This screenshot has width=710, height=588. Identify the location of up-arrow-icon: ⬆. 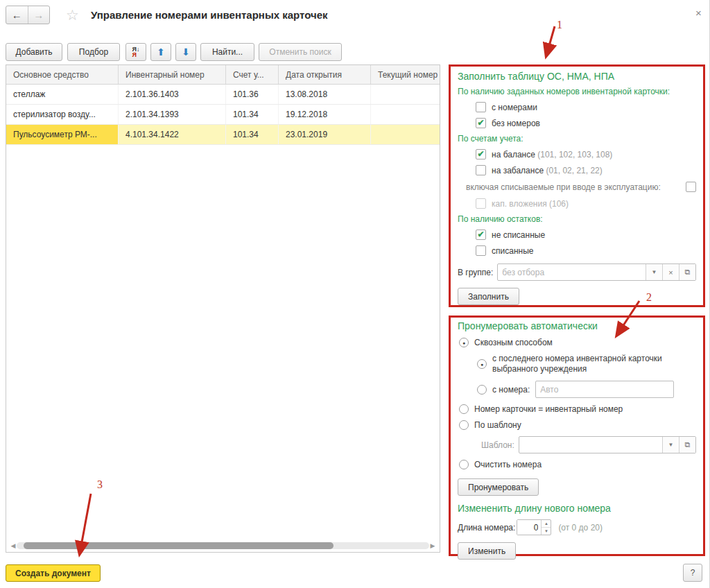
(161, 52).